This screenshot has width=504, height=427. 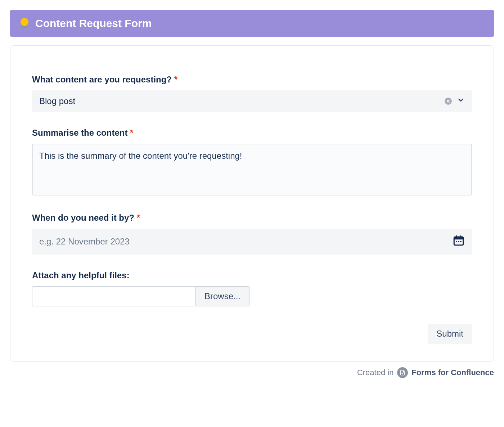 I want to click on attachments-field: Attach any helpful files: Browse..., so click(x=252, y=288).